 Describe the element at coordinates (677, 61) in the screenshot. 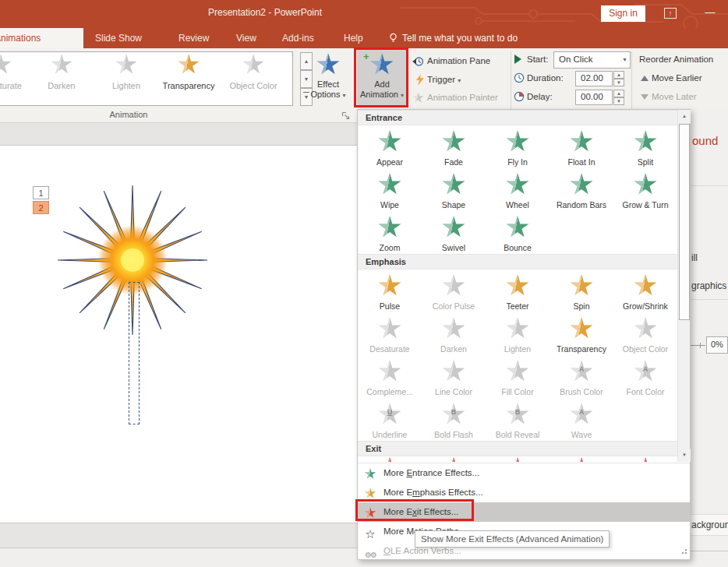

I see `reorder-animation-label: Reorder Animation` at that location.